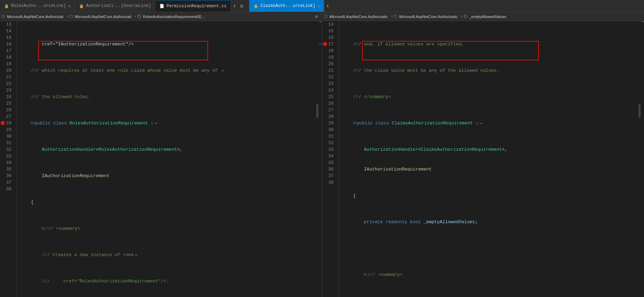 Image resolution: width=644 pixels, height=297 pixels. Describe the element at coordinates (193, 6) in the screenshot. I see `tab-permission: 📄 PermissionRequirement.cs` at that location.